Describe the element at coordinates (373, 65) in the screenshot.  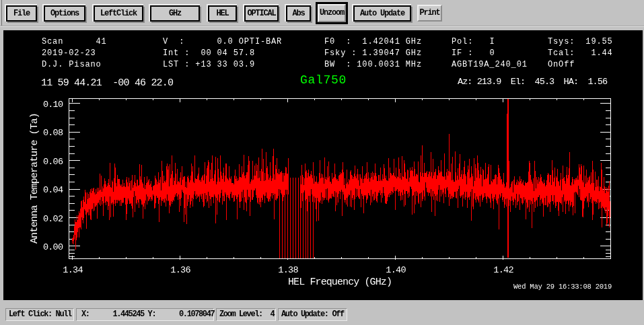
I see `svg-text: BW : 100.0031 MHz` at that location.